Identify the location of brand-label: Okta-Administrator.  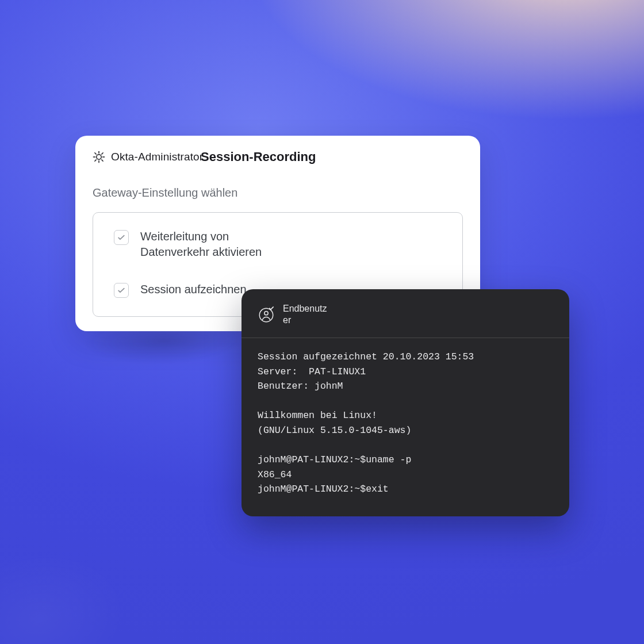
(157, 157).